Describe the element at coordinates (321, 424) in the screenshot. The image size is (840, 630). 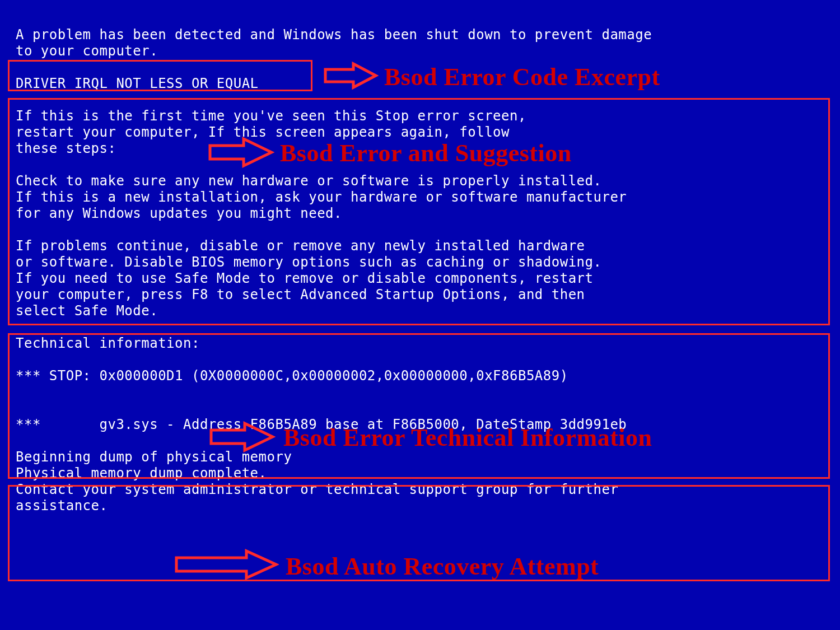
I see `bsod-tech-module: *** gv3.sys - Address F86B5A89 base at F…` at that location.